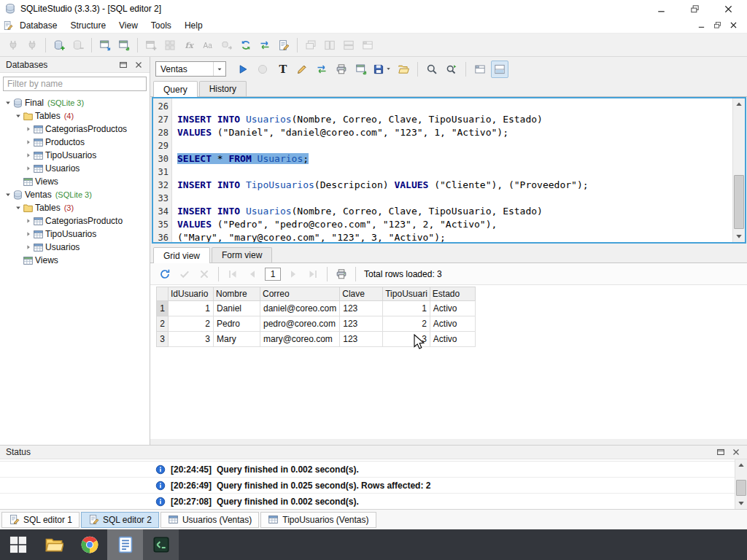  What do you see at coordinates (702, 25) in the screenshot?
I see `mdi-minimize-button` at bounding box center [702, 25].